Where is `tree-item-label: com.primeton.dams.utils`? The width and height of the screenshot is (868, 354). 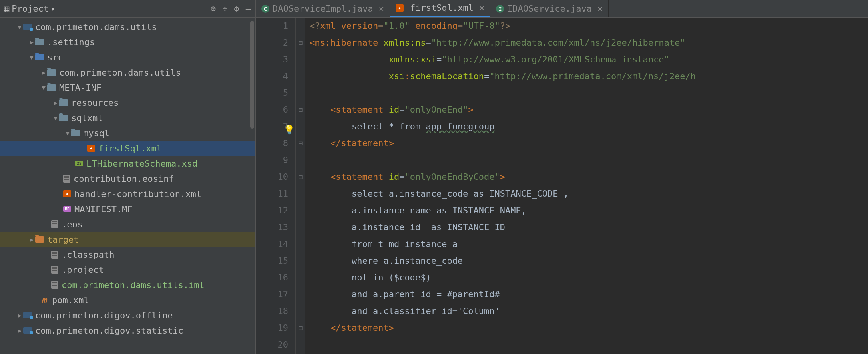
tree-item-label: com.primeton.dams.utils is located at coordinates (96, 27).